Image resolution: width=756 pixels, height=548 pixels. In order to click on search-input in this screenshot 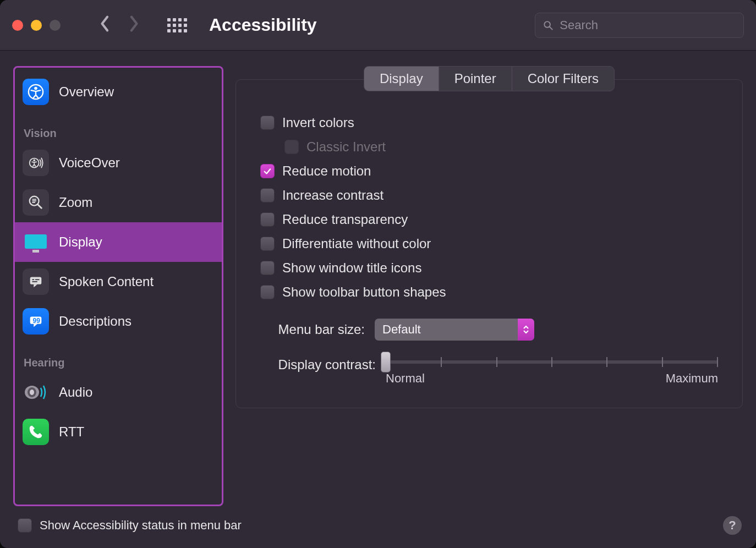, I will do `click(648, 25)`.